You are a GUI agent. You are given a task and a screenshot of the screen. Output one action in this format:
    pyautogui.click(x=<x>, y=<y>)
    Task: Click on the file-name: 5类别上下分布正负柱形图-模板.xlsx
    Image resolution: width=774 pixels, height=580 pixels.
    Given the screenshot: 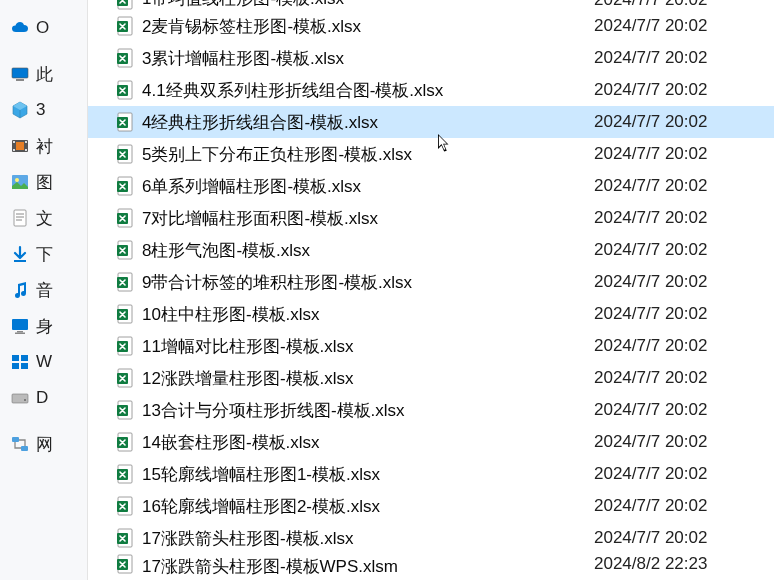 What is the action you would take?
    pyautogui.click(x=368, y=154)
    